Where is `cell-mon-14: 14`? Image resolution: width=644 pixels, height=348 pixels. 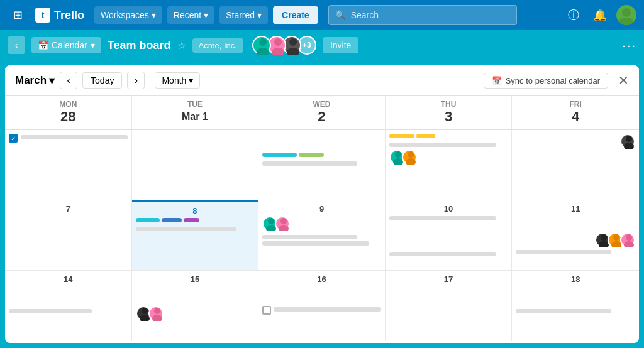
cell-mon-14: 14 is located at coordinates (69, 306).